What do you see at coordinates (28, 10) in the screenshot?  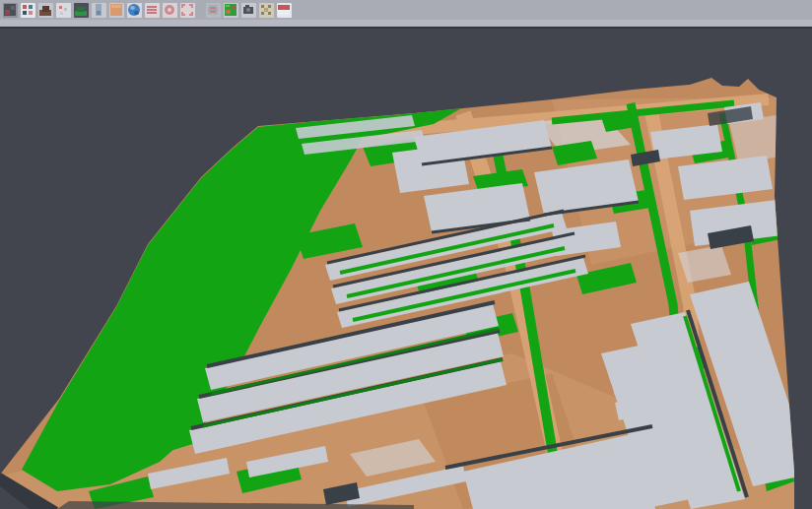 I see `point-pairs-icon` at bounding box center [28, 10].